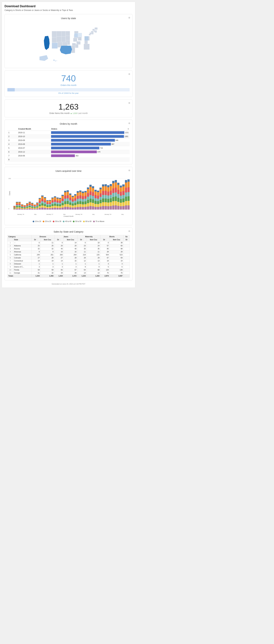 This screenshot has height=644, width=274. What do you see at coordinates (129, 103) in the screenshot?
I see `globe-icon-3: ⊕` at bounding box center [129, 103].